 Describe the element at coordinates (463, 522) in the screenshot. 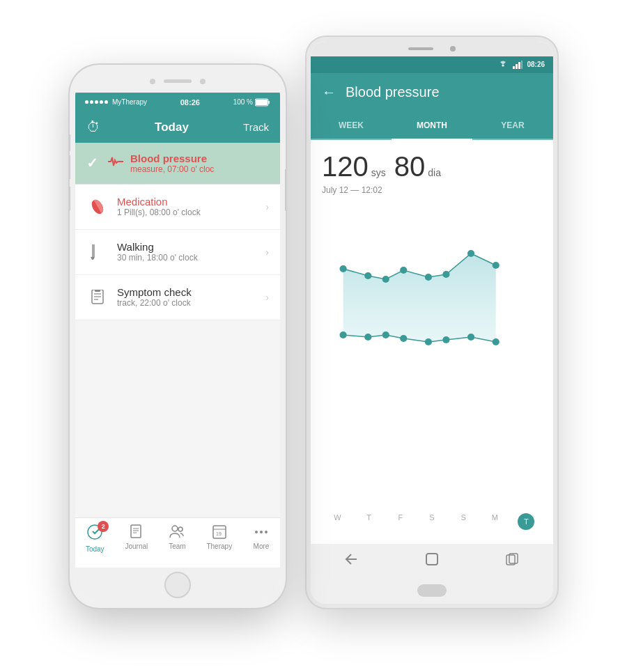

I see `android-x-label-s2: S` at that location.